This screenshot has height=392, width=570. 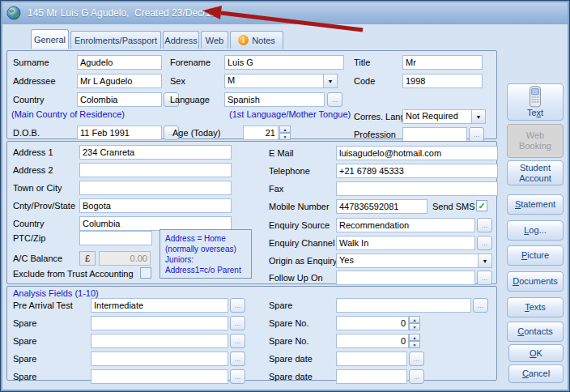 What do you see at coordinates (261, 133) in the screenshot?
I see `age-field` at bounding box center [261, 133].